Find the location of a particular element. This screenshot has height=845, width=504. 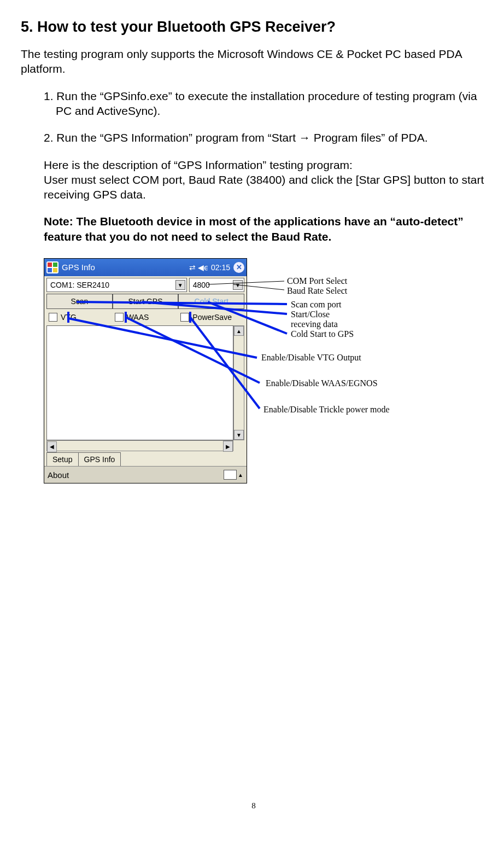

vtg-checkbox-cell: VTG is located at coordinates (80, 317).